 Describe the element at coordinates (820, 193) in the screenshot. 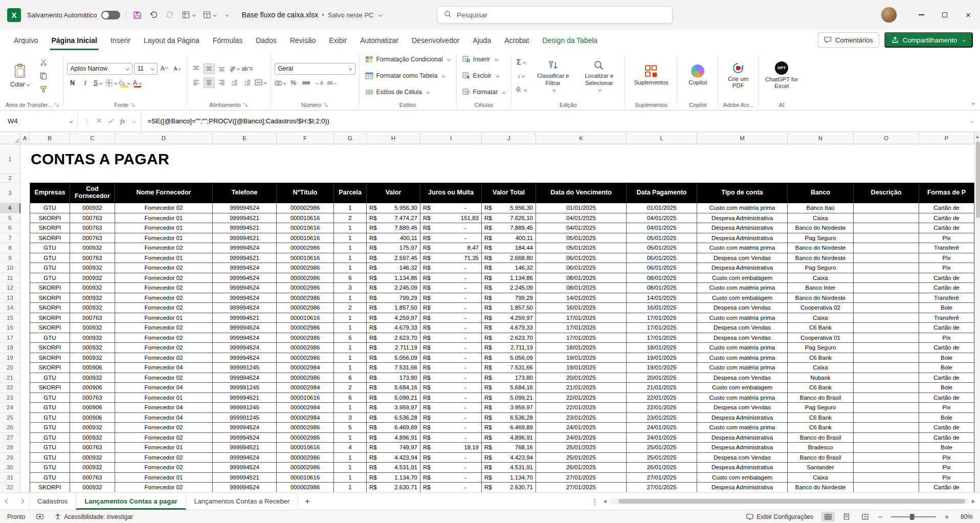

I see `table-header-cell: Banco` at that location.